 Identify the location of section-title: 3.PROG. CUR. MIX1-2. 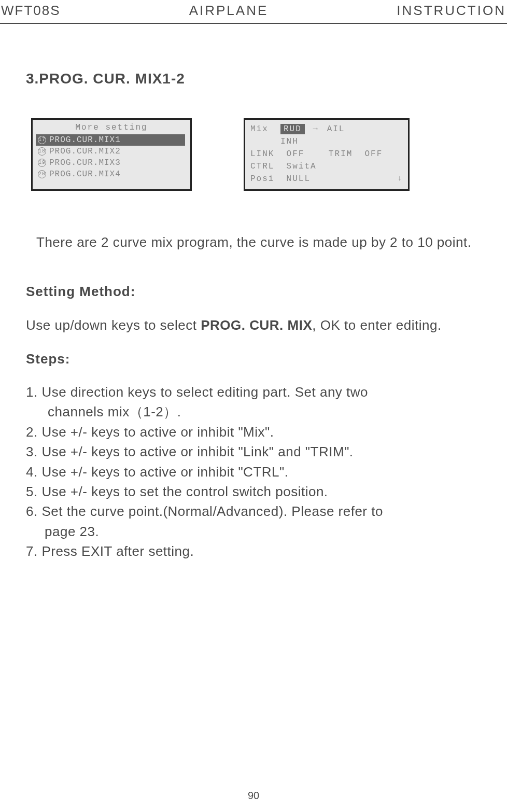
(254, 79).